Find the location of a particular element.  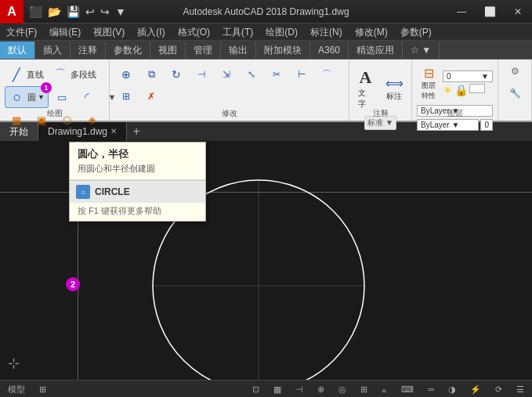

status-osnap: ◎ is located at coordinates (342, 389).